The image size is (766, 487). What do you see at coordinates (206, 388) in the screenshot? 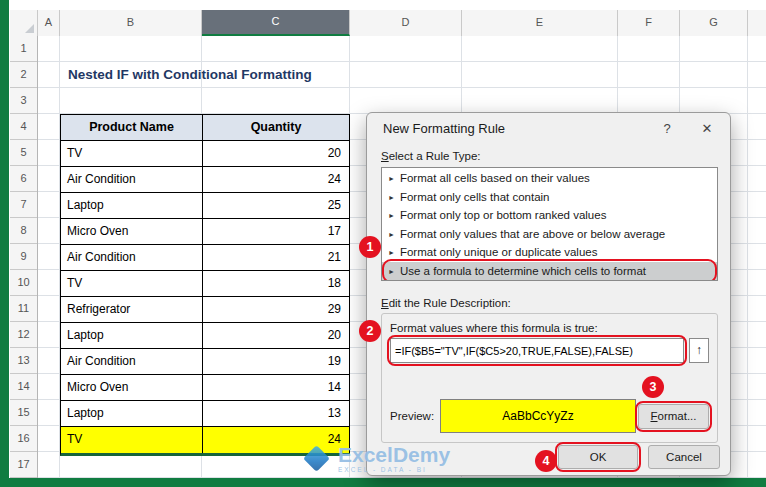
I see `table-row: Micro Oven14` at bounding box center [206, 388].